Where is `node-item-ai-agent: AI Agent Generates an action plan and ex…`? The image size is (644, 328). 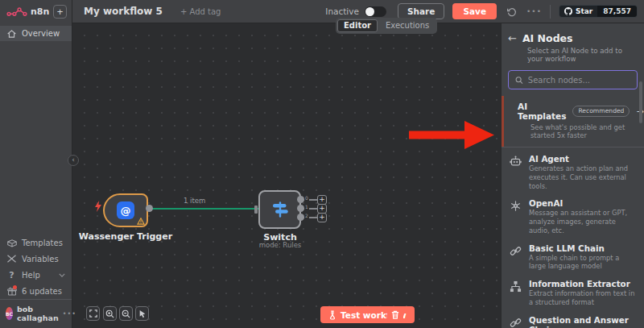
node-item-ai-agent: AI Agent Generates an action plan and ex… is located at coordinates (573, 172).